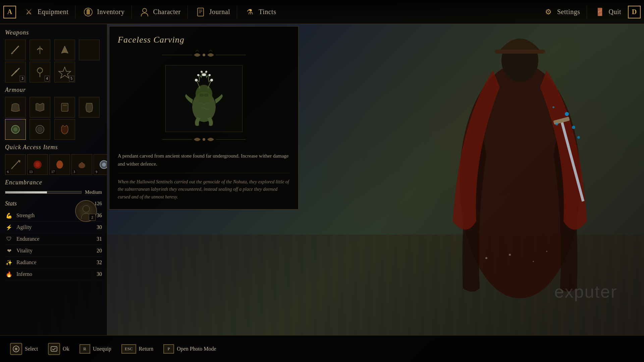 This screenshot has height=362, width=644. What do you see at coordinates (138, 349) in the screenshot?
I see `action-return: ESC Return` at bounding box center [138, 349].